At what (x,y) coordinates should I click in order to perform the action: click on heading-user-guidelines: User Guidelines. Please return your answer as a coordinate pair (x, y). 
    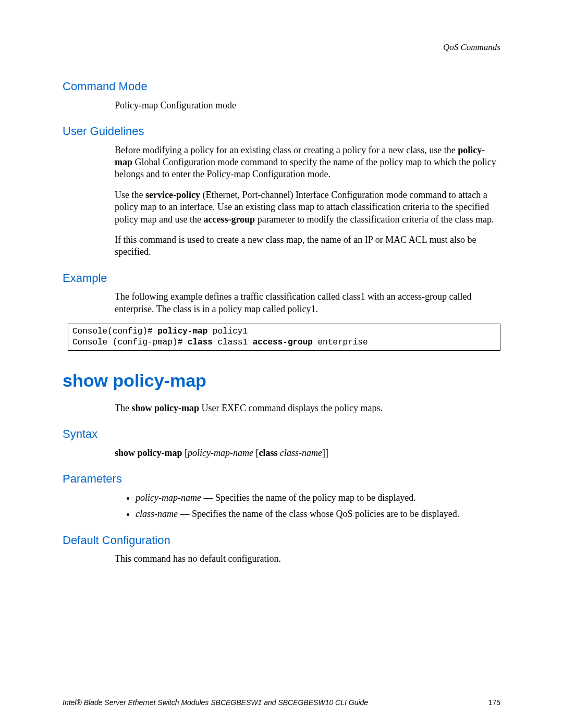
    Looking at the image, I should click on (282, 131).